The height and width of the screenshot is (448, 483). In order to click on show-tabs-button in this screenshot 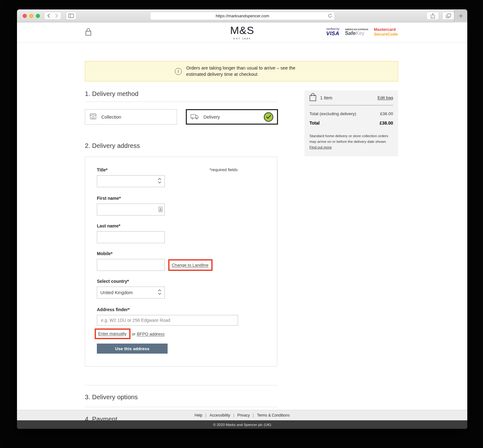, I will do `click(448, 16)`.